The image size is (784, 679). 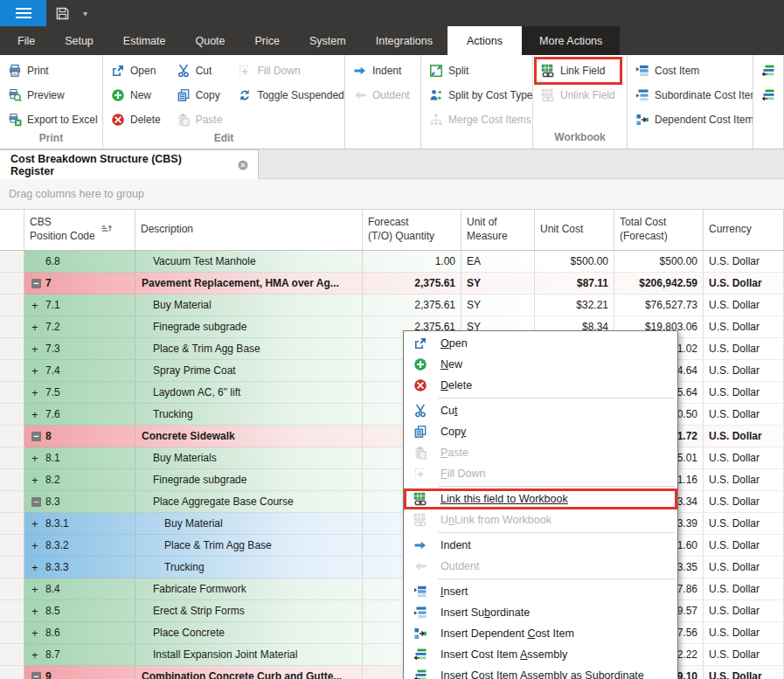 What do you see at coordinates (52, 120) in the screenshot?
I see `export-to-excel-button: Export to Excel` at bounding box center [52, 120].